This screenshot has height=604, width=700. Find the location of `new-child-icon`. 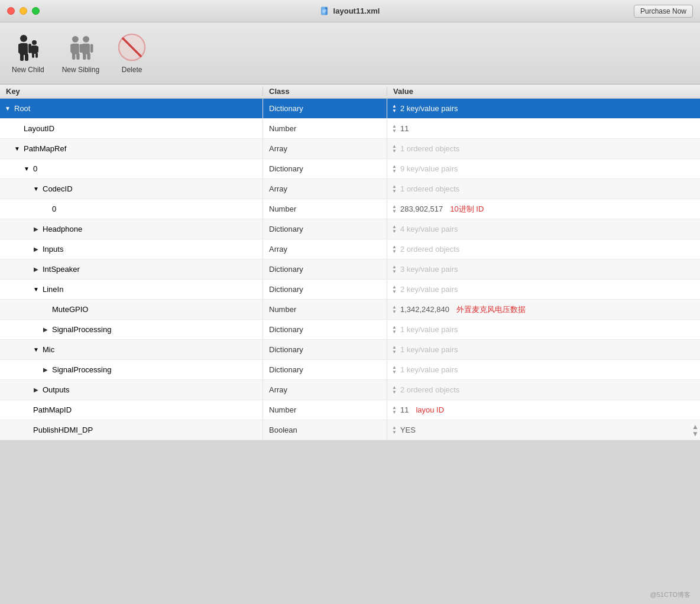

new-child-icon is located at coordinates (28, 47).